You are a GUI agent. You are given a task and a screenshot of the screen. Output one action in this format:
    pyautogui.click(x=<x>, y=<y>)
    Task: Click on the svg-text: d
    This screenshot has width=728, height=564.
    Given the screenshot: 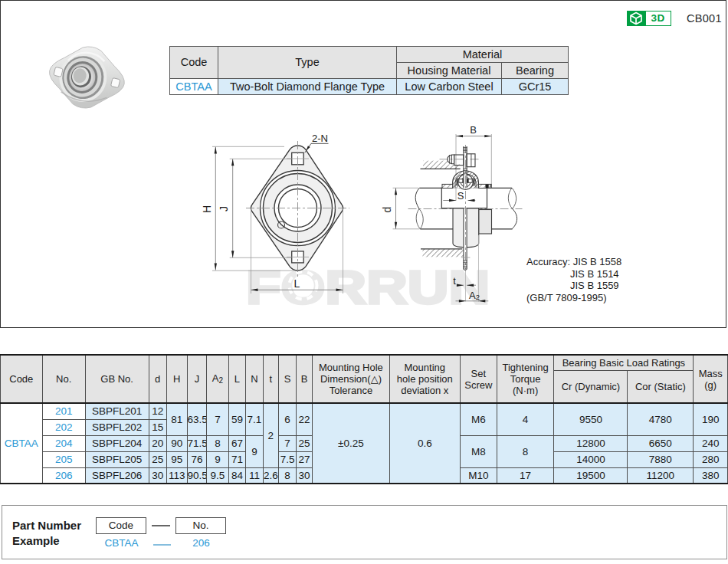 What is the action you would take?
    pyautogui.click(x=387, y=210)
    